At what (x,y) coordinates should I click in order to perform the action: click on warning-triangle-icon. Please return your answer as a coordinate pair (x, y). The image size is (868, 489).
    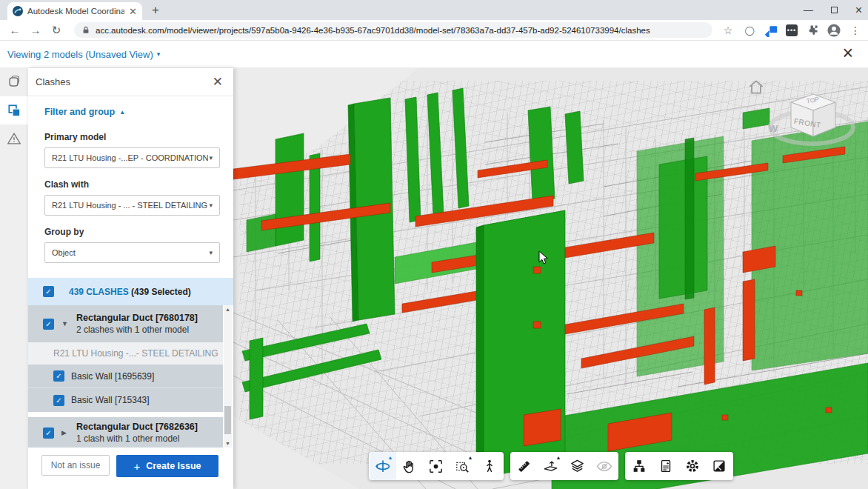
    Looking at the image, I should click on (14, 139).